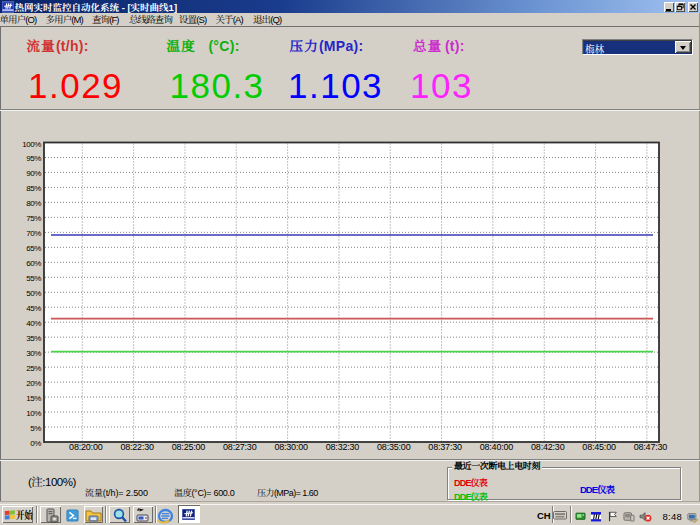 The image size is (700, 525). What do you see at coordinates (599, 447) in the screenshot?
I see `svg-text: 08:45:00` at bounding box center [599, 447].